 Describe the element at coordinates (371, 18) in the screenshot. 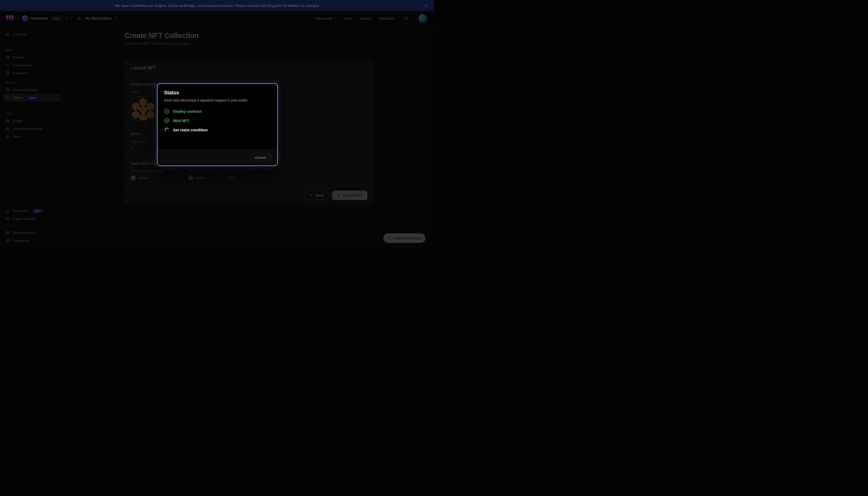

I see `header-nav: Resources Docs Support Feedback` at that location.